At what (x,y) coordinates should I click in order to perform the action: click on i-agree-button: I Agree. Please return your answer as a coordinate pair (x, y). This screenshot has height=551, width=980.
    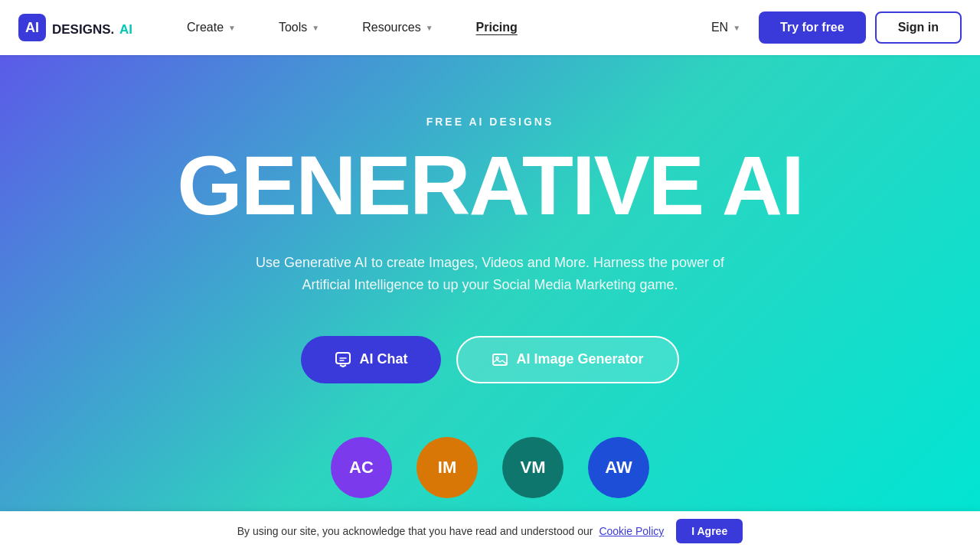
    Looking at the image, I should click on (709, 531).